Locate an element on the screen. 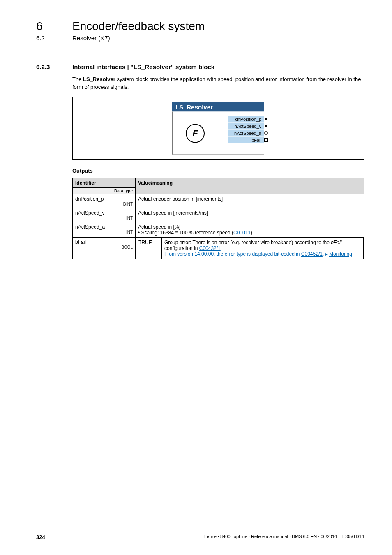 The height and width of the screenshot is (555, 392). block-title: LS_Resolver is located at coordinates (218, 107).